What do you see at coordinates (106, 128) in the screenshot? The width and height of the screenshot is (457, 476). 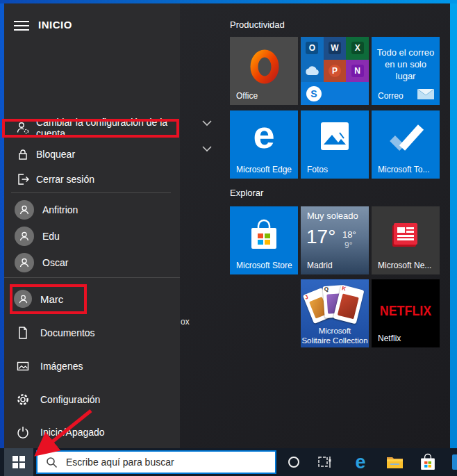 I see `menu-item-label: Cambiar la configuración de la cuenta` at bounding box center [106, 128].